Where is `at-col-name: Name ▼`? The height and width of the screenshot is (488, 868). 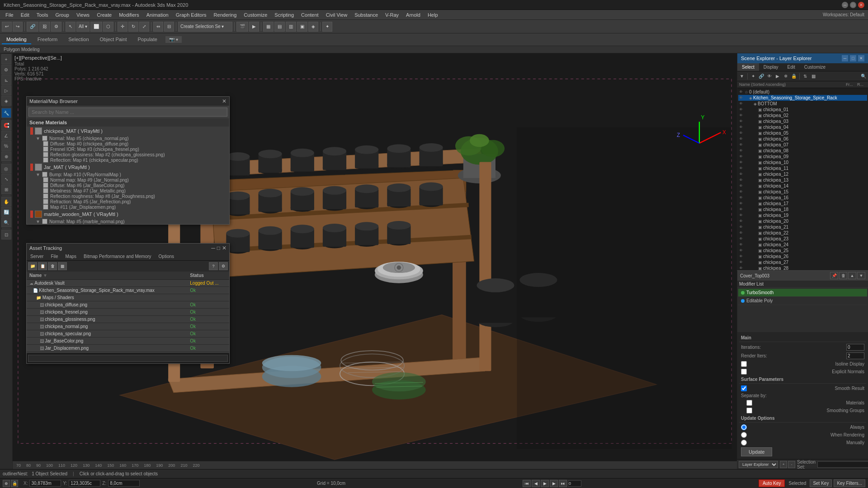
at-col-name: Name ▼ is located at coordinates (107, 276).